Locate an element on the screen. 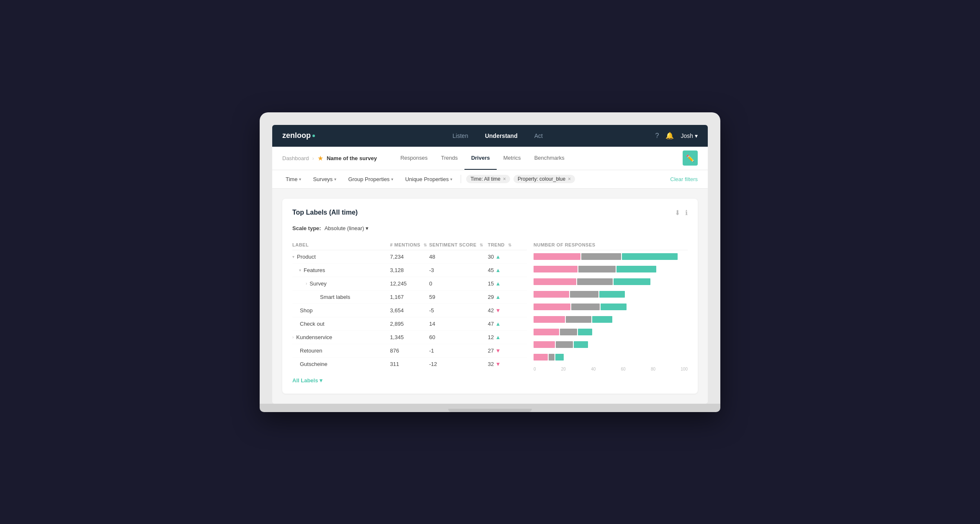 This screenshot has height=524, width=980. tab-metrics: Metrics is located at coordinates (512, 158).